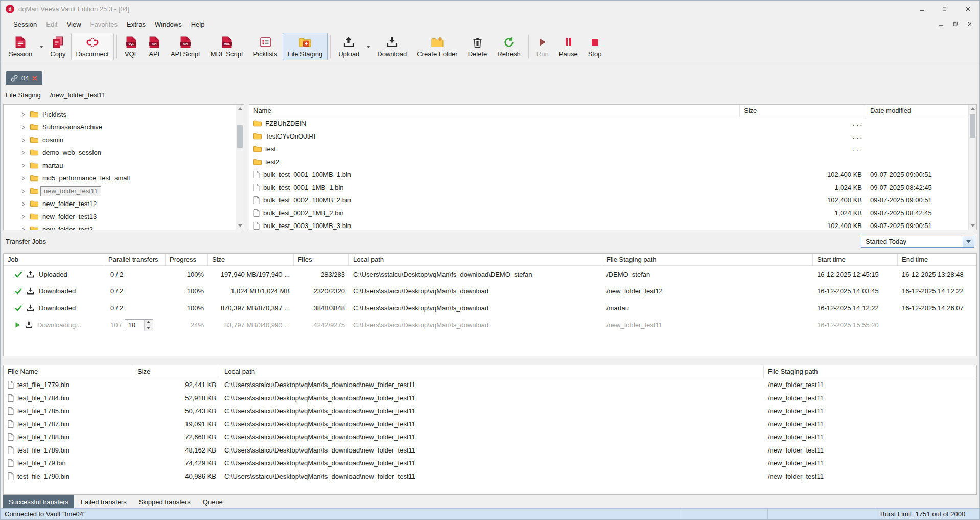  What do you see at coordinates (609, 224) in the screenshot?
I see `file-row: bulk_test_0003_100MB_3.bin102,400 KB09-0…` at bounding box center [609, 224].